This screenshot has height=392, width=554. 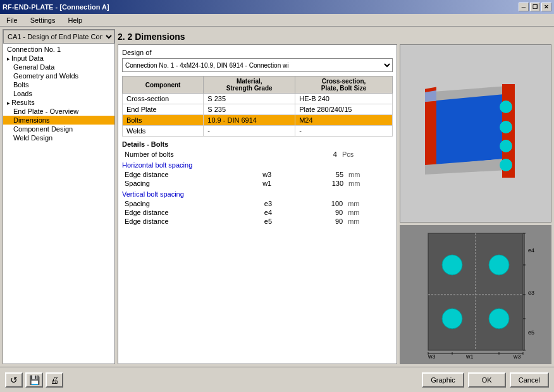 What do you see at coordinates (280, 183) in the screenshot?
I see `detail-symbol: w1` at bounding box center [280, 183].